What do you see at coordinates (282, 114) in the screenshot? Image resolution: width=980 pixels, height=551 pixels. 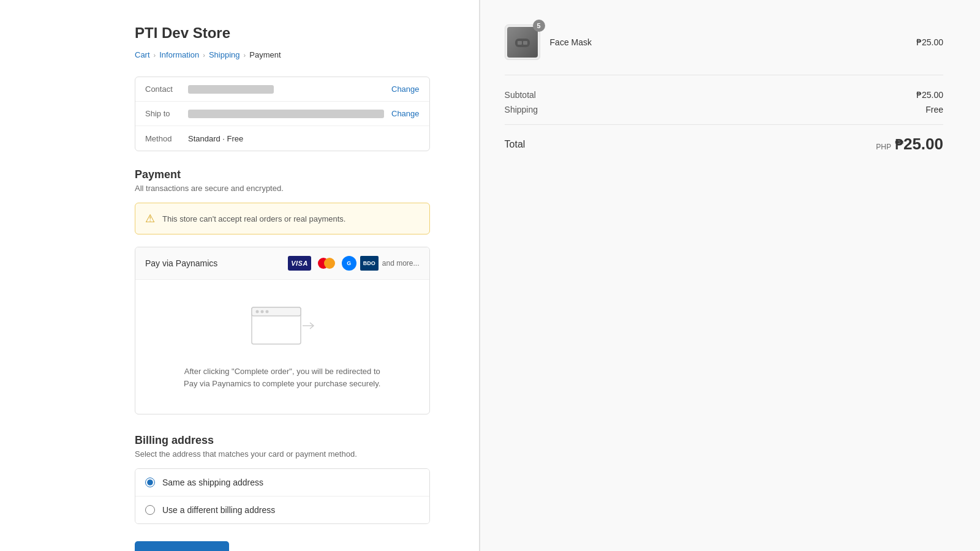 I see `order-info-box: Contact Change Ship to Change Method Sta…` at bounding box center [282, 114].